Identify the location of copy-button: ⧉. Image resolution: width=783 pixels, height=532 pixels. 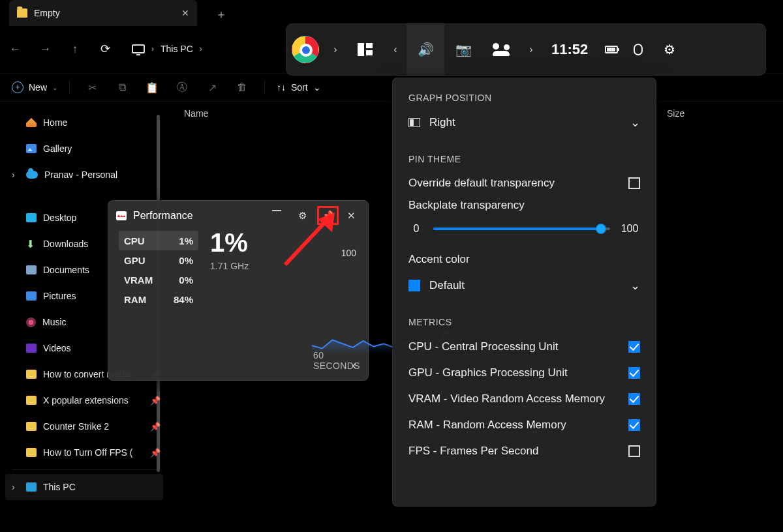
(122, 87).